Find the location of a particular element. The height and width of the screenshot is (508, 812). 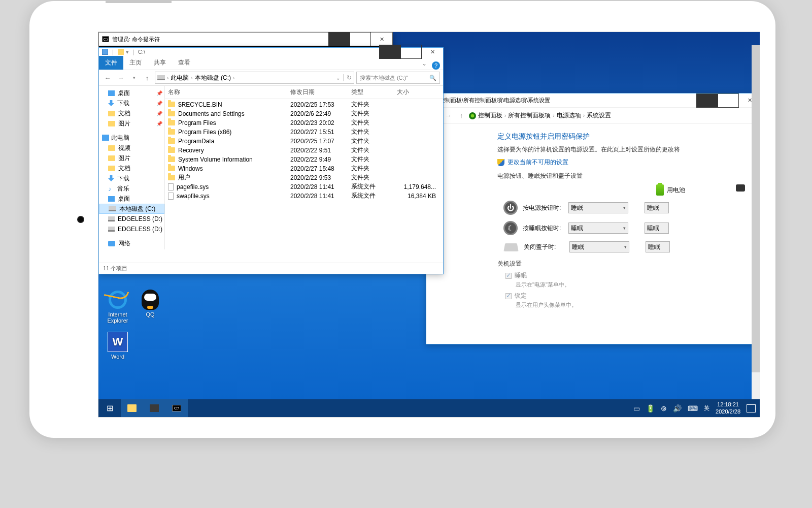

icon-label: Internet Explorer is located at coordinates (118, 318).